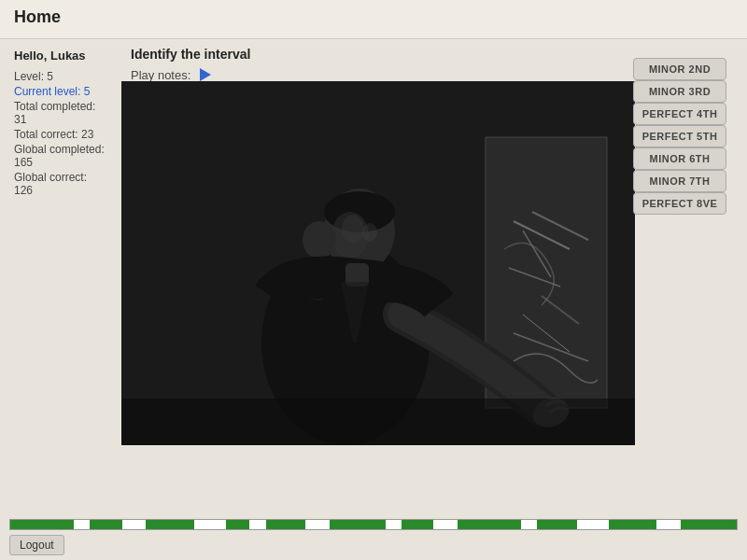  I want to click on interval-button: MINOR 2ND, so click(680, 69).